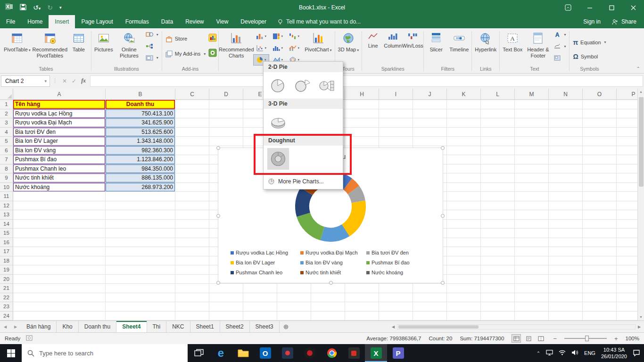 This screenshot has width=644, height=362. Describe the element at coordinates (265, 272) in the screenshot. I see `legend-item: Pushmax Chanh leo` at that location.